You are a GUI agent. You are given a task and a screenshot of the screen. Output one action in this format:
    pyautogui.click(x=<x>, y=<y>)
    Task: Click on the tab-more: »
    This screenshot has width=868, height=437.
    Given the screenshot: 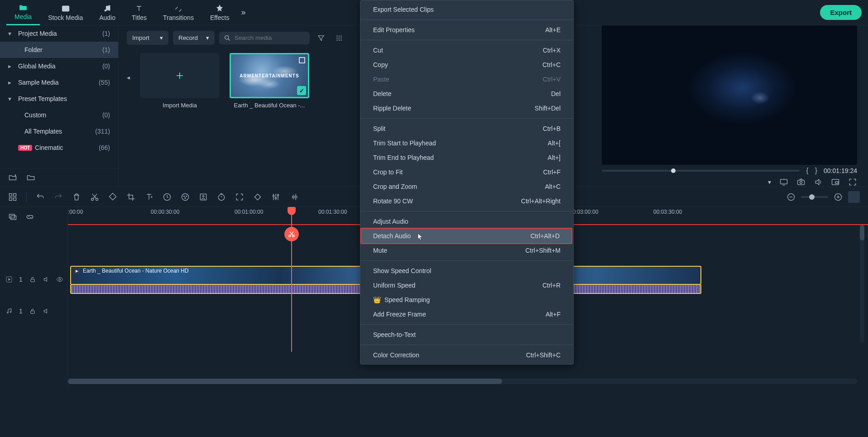 What is the action you would take?
    pyautogui.click(x=243, y=13)
    